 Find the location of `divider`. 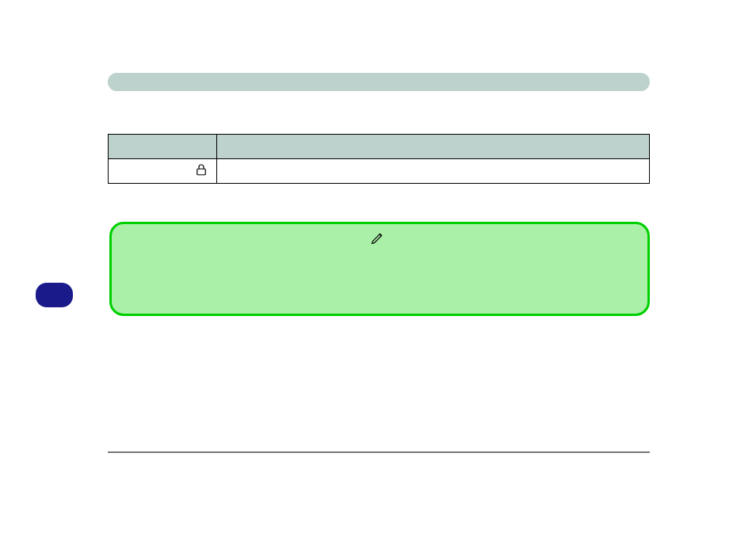

divider is located at coordinates (379, 452).